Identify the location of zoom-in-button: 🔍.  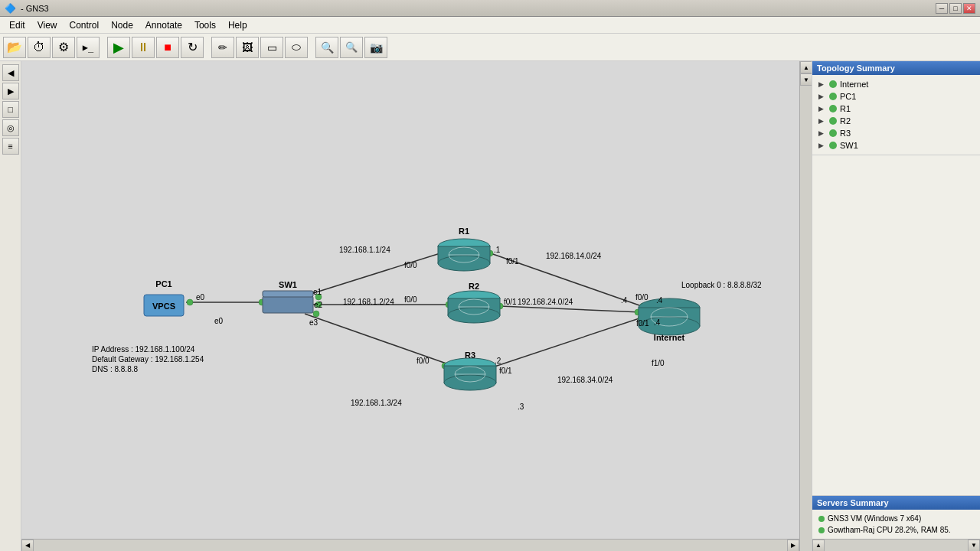
(327, 47).